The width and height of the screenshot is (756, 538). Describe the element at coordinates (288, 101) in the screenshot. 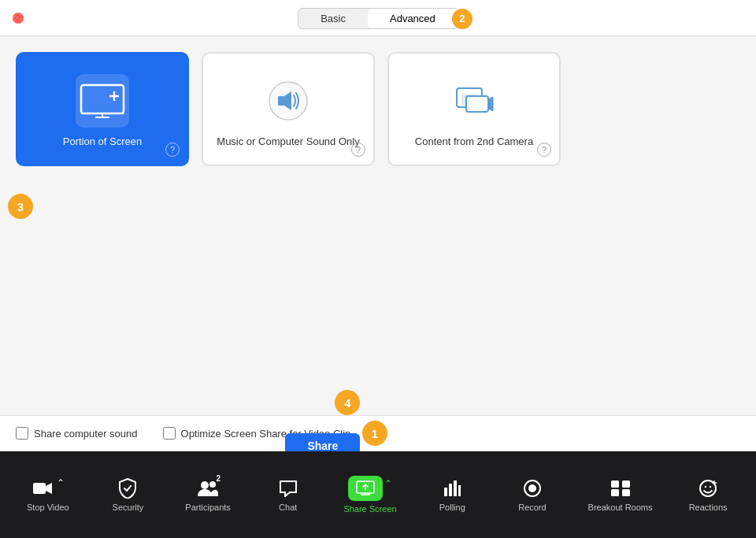

I see `music-sound-icon` at that location.